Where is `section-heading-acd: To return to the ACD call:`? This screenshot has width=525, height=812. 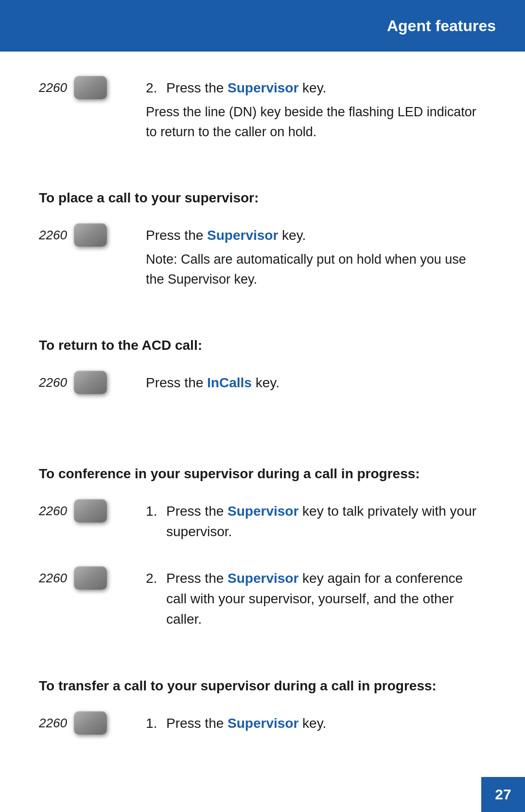 section-heading-acd: To return to the ACD call: is located at coordinates (262, 345).